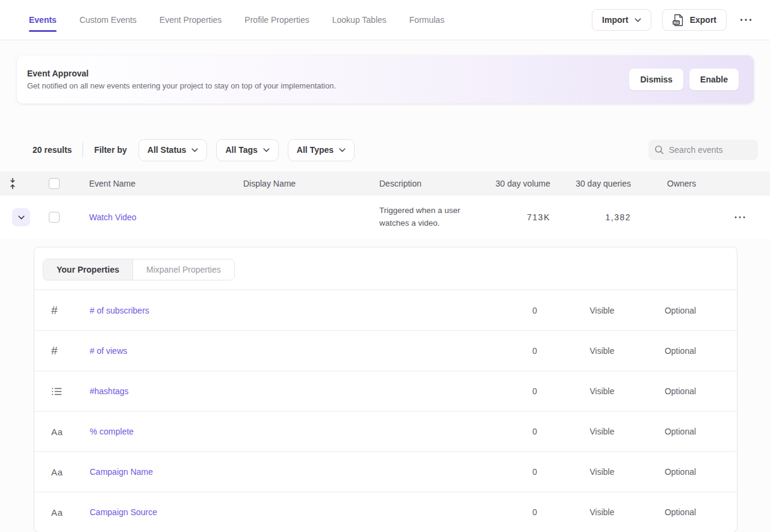 The image size is (770, 532). What do you see at coordinates (43, 20) in the screenshot?
I see `tab-events: Events` at bounding box center [43, 20].